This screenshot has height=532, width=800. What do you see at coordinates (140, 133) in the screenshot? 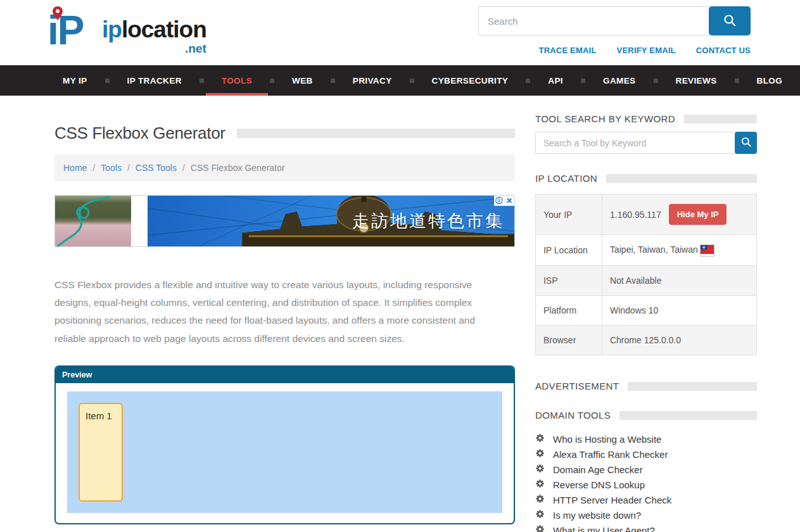
I see `page-title: CSS Flexbox Generator` at bounding box center [140, 133].